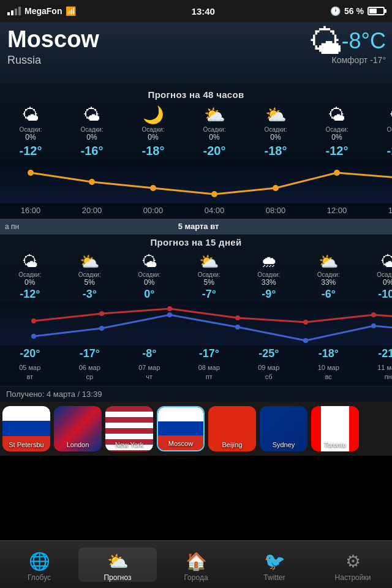  What do you see at coordinates (326, 42) in the screenshot?
I see `current-weather-icon: 🌤` at bounding box center [326, 42].